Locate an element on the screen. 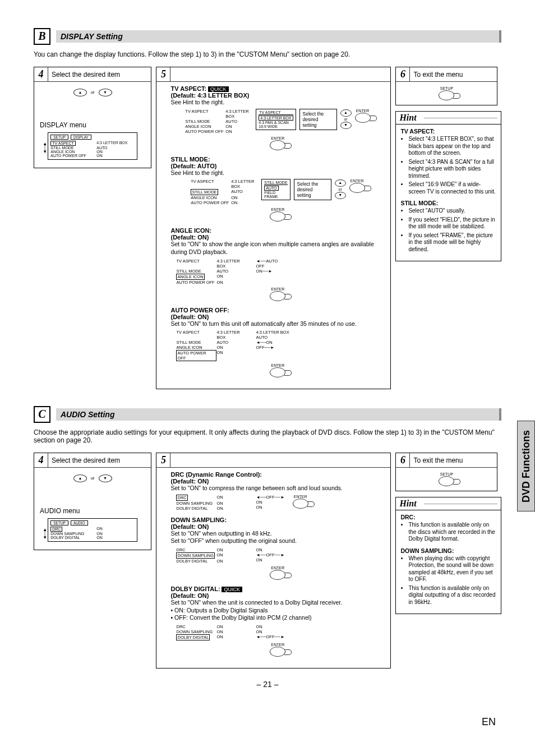  audio-menu-label: AUDIO menu is located at coordinates (93, 511).